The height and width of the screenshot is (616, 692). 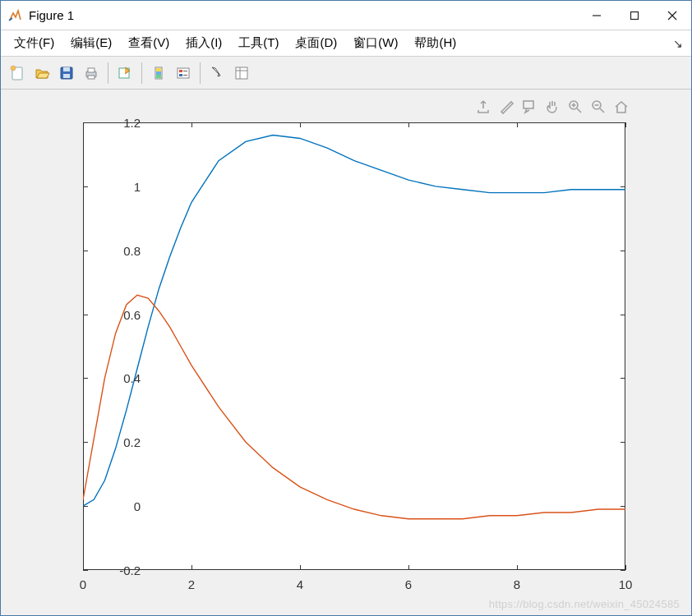 I want to click on menu-desktop: 桌面(D), so click(x=316, y=43).